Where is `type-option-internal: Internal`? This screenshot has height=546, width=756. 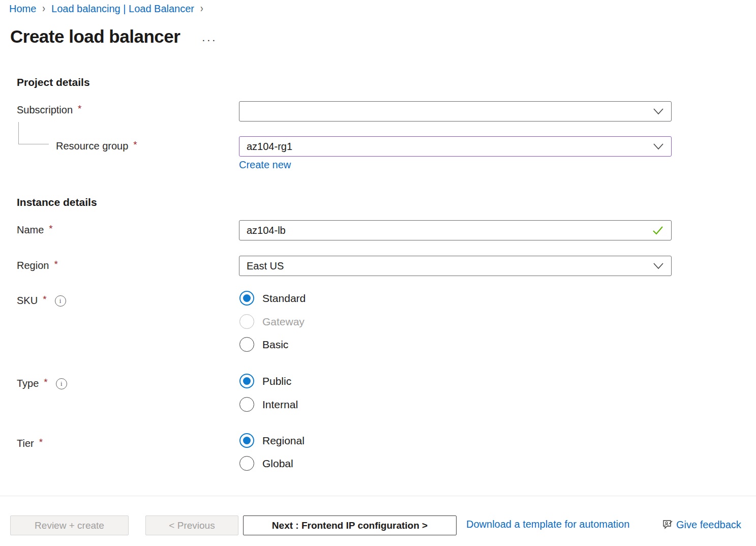 type-option-internal: Internal is located at coordinates (268, 405).